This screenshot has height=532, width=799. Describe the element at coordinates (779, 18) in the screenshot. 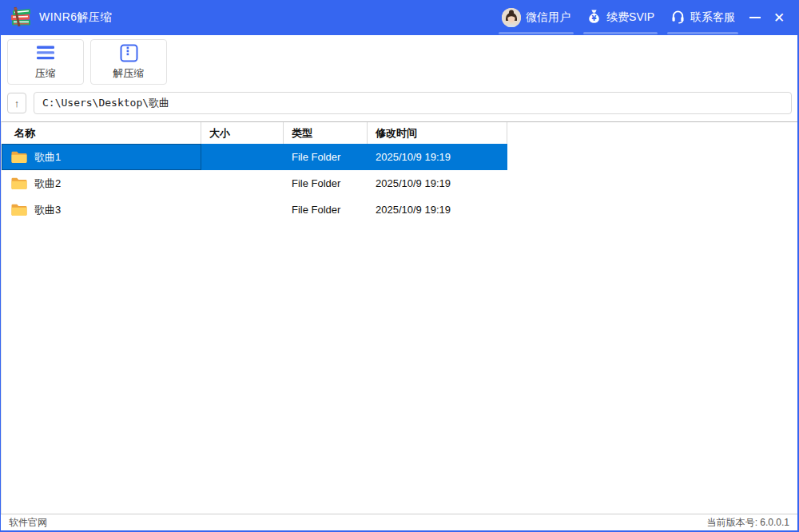

I see `close-icon: ✕` at that location.